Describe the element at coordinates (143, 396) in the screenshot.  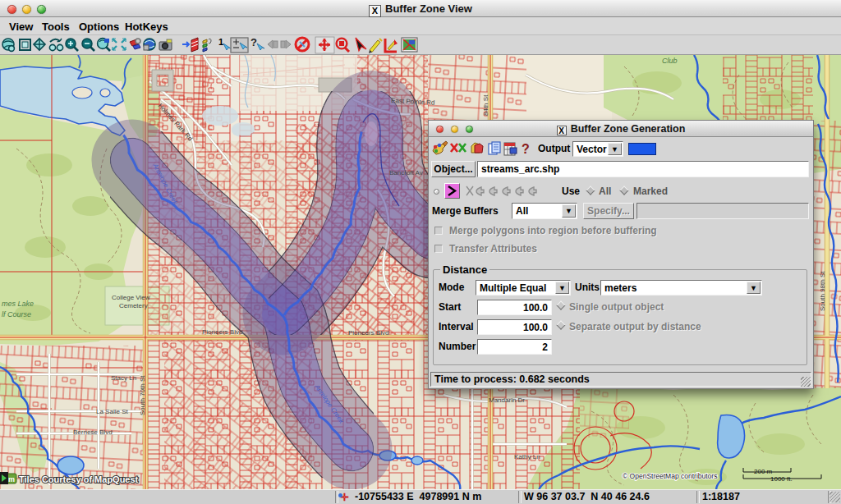
I see `svg-text: South 70th St` at that location.